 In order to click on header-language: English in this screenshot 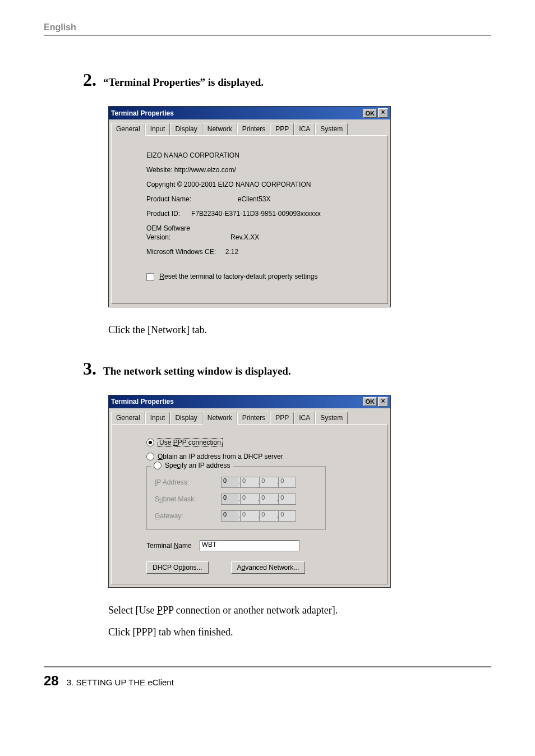, I will do `click(268, 29)`.